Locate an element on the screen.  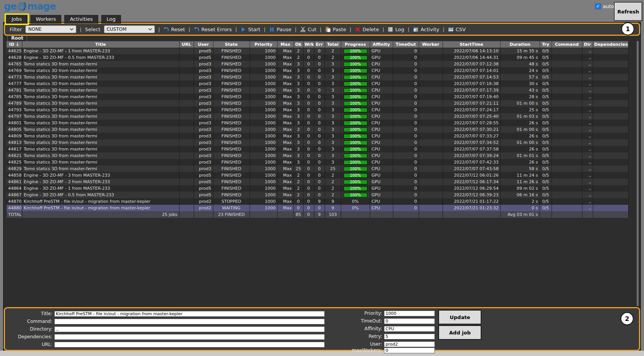
col-header-url: URL is located at coordinates (186, 45).